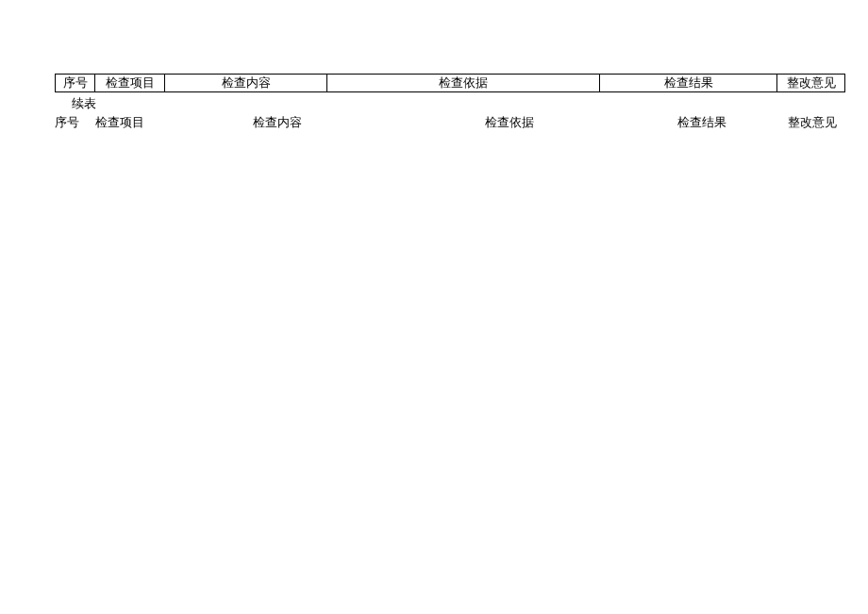  What do you see at coordinates (120, 123) in the screenshot?
I see `header2-item: 检查项目` at bounding box center [120, 123].